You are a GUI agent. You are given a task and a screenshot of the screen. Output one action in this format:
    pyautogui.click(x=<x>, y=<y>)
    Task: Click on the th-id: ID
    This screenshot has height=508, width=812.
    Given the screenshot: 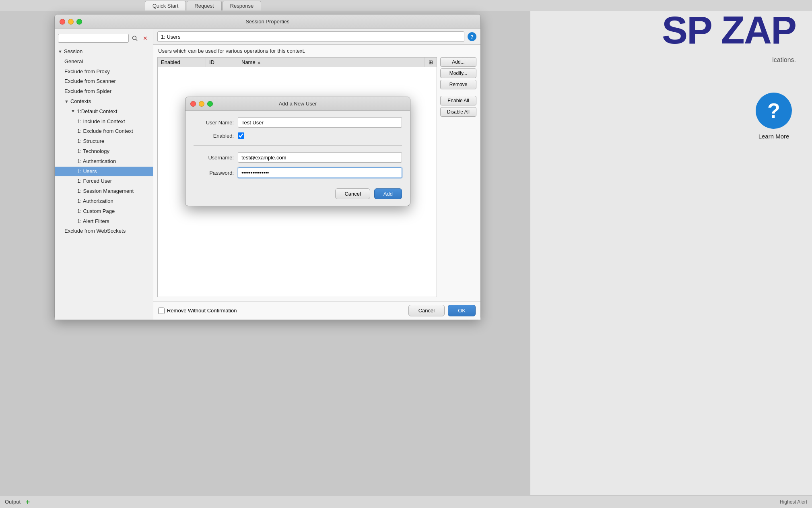 What is the action you would take?
    pyautogui.click(x=222, y=62)
    